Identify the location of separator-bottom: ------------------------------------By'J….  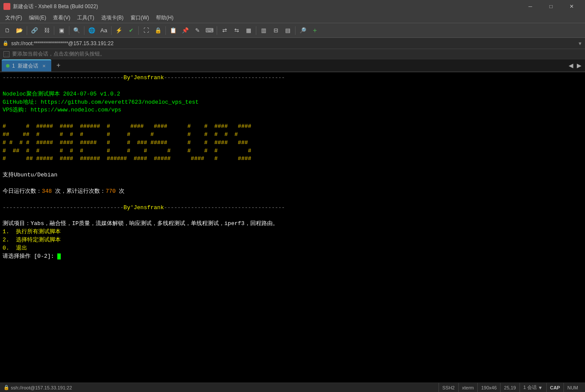
(292, 208).